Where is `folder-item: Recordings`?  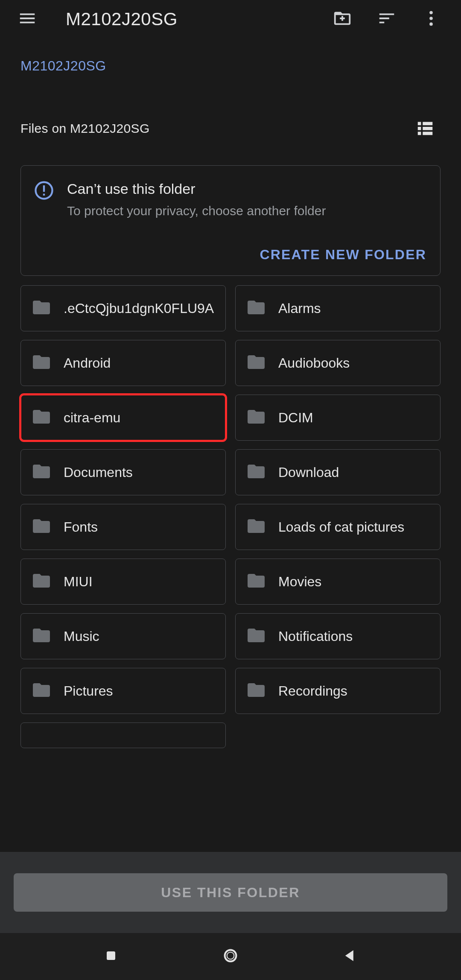
folder-item: Recordings is located at coordinates (338, 691).